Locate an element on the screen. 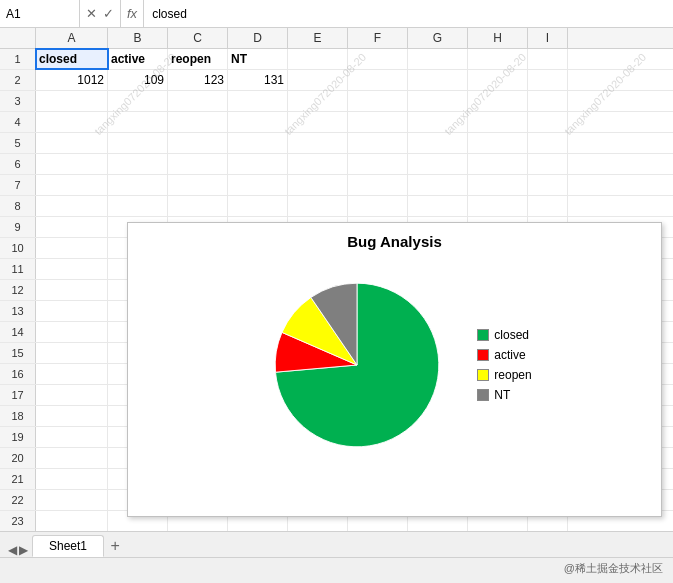  cell: 123 is located at coordinates (198, 80).